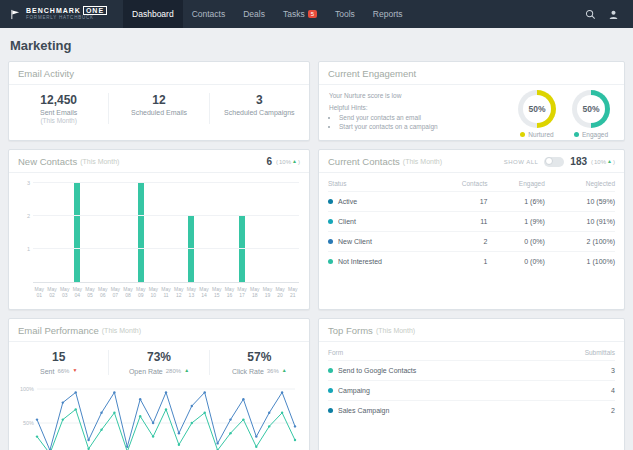  What do you see at coordinates (418, 112) in the screenshot?
I see `engagement-hints: Your Nurture score is low Helpful Hints:…` at bounding box center [418, 112].